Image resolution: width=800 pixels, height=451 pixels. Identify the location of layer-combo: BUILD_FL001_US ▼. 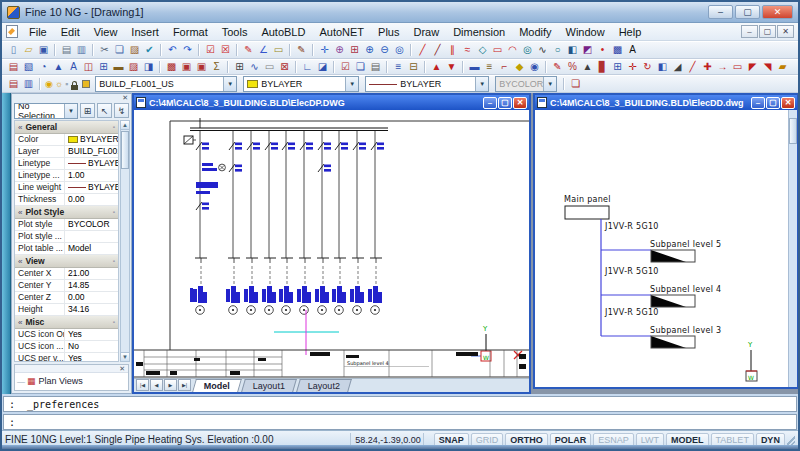
(166, 84).